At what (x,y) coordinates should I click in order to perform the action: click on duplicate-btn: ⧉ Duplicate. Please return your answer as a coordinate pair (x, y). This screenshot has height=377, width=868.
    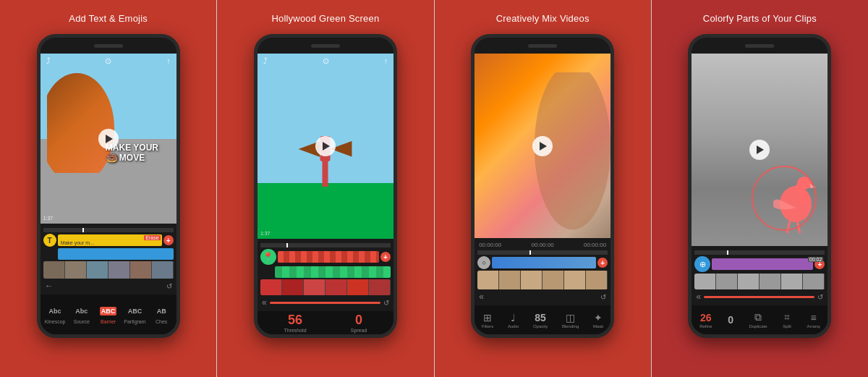
    Looking at the image, I should click on (758, 320).